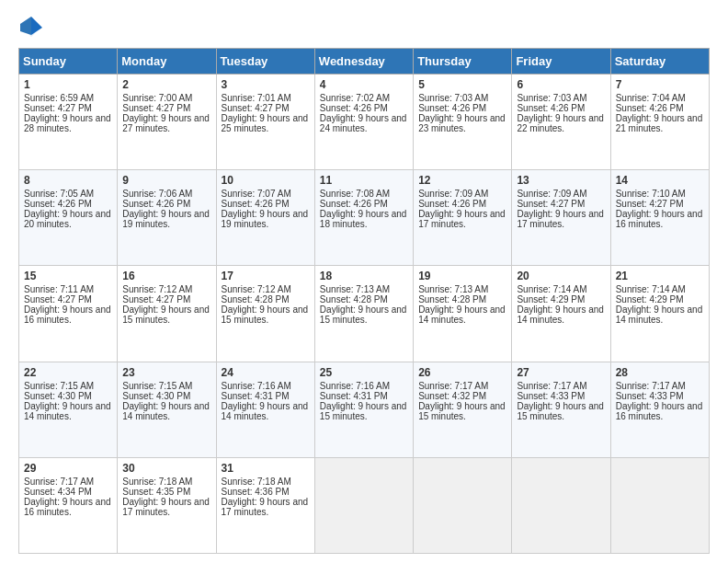 The image size is (728, 563). What do you see at coordinates (265, 409) in the screenshot?
I see `calendar-cell: 24Sunrise: 7:16 AMSunset: 4:31 PMDayligh…` at bounding box center [265, 409].